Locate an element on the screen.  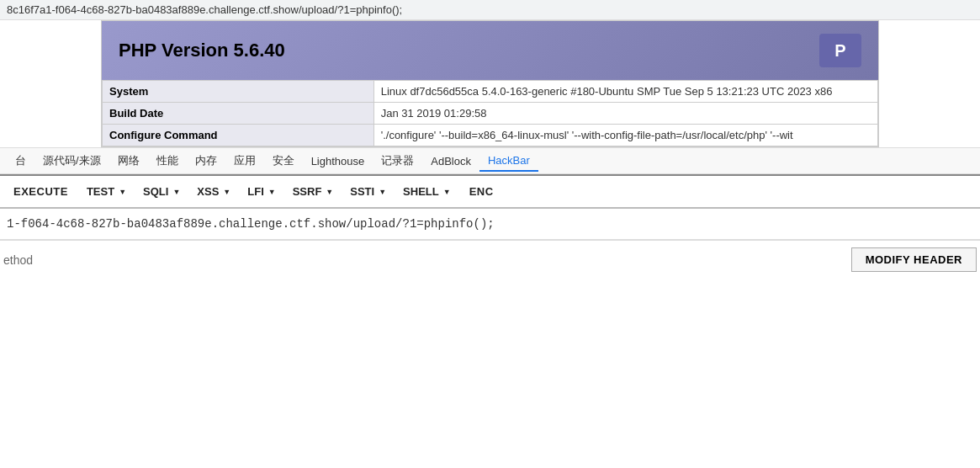
ext-toolbar-item-网络: 网络 is located at coordinates (129, 161).